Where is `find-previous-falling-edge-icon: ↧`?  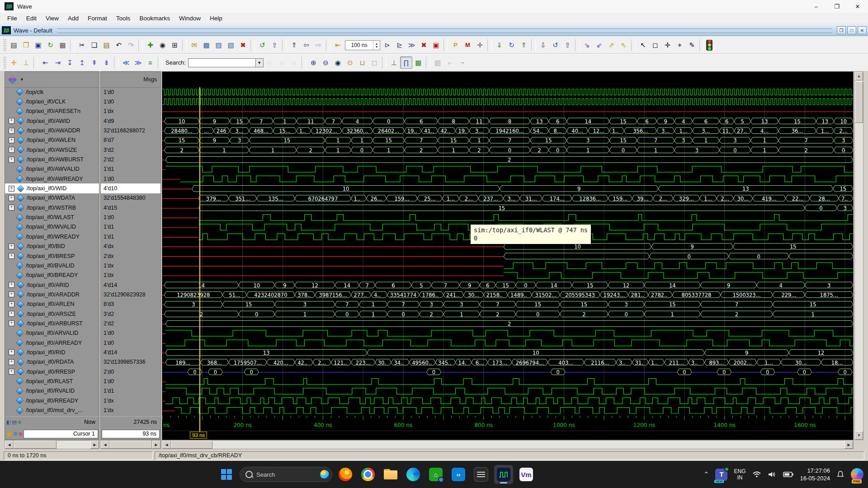 find-previous-falling-edge-icon: ↧ is located at coordinates (70, 62).